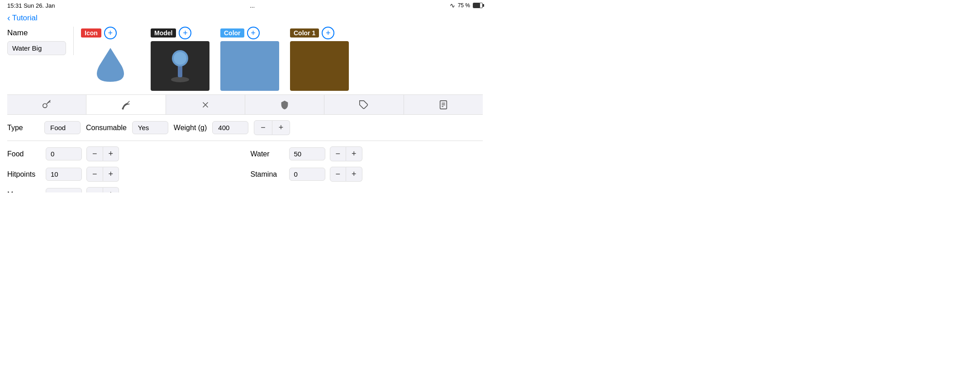  Describe the element at coordinates (250, 59) in the screenshot. I see `color-panel: Color +` at that location.